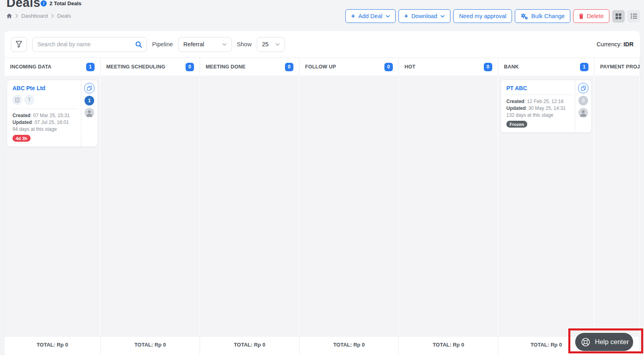 Image resolution: width=644 pixels, height=355 pixels. Describe the element at coordinates (629, 44) in the screenshot. I see `currency-value: IDR` at that location.